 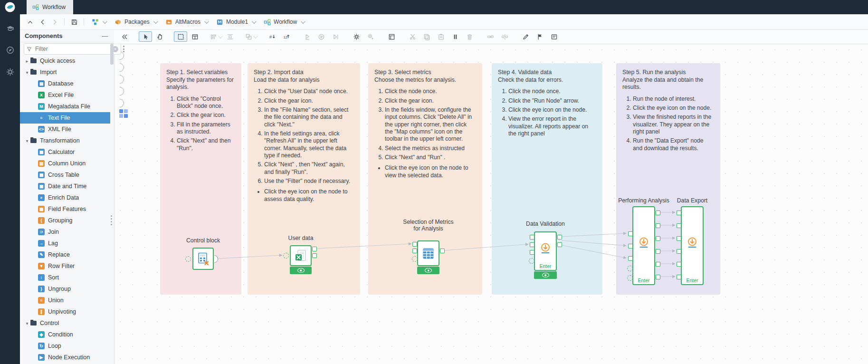 What do you see at coordinates (50, 7) in the screenshot?
I see `tab-workflow: Workflow` at bounding box center [50, 7].